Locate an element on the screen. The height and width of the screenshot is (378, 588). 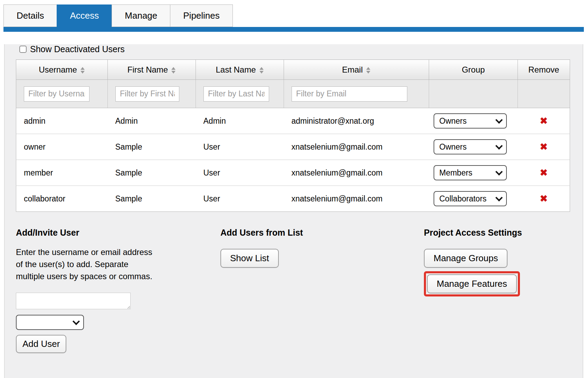
column-header-remove: Remove is located at coordinates (544, 70).